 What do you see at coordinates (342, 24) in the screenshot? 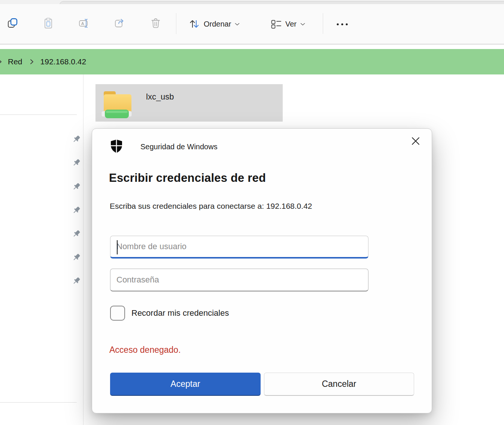
I see `more-options-button` at bounding box center [342, 24].